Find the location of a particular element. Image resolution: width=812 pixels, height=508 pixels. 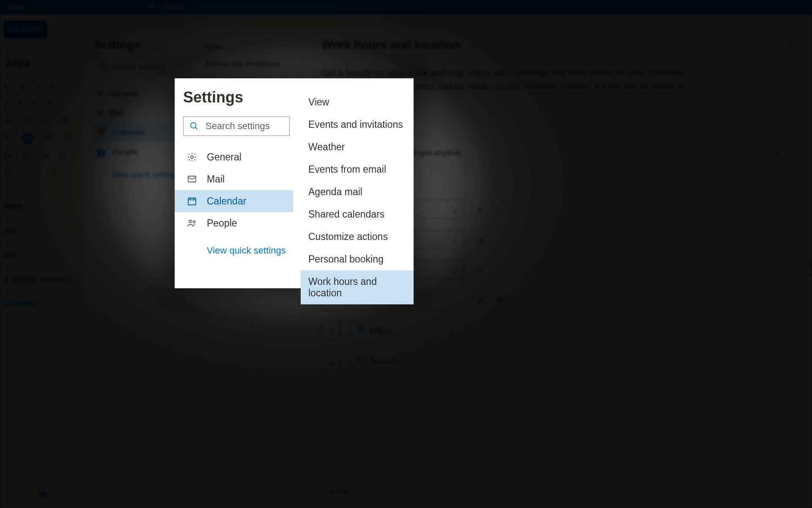

popup-submenu: ViewEvents and invitationsWeatherEvents … is located at coordinates (357, 183).